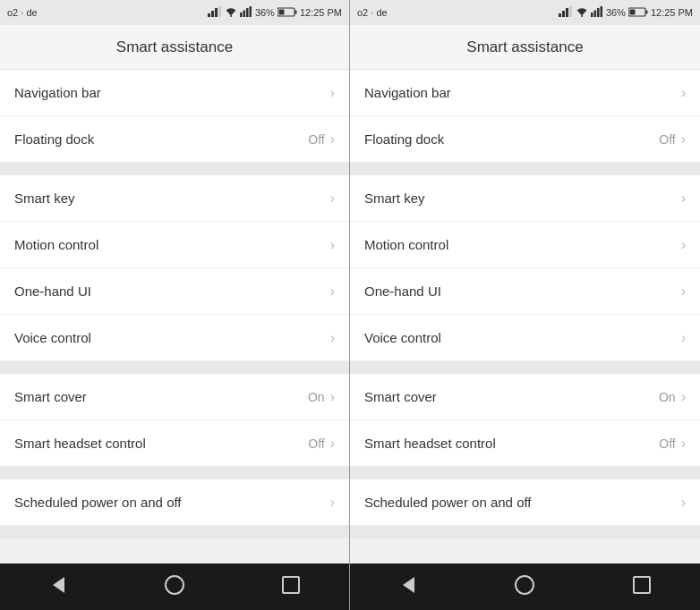  What do you see at coordinates (523, 338) in the screenshot?
I see `item-label: Voice control` at bounding box center [523, 338].